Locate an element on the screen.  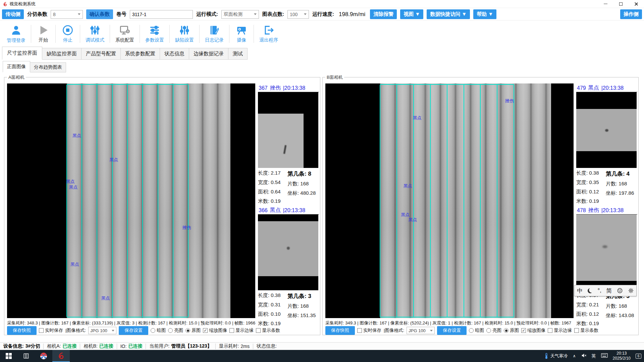
length-value: 2.17 is located at coordinates (276, 173).